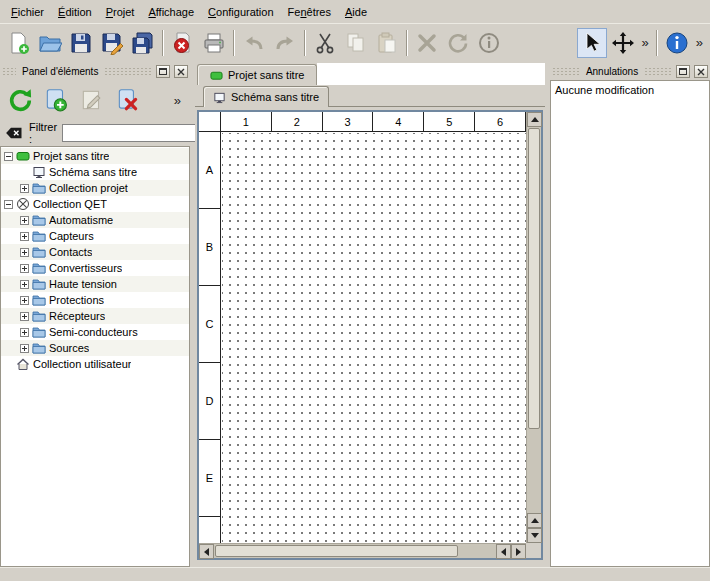 This screenshot has width=710, height=581. I want to click on undo-button, so click(254, 43).